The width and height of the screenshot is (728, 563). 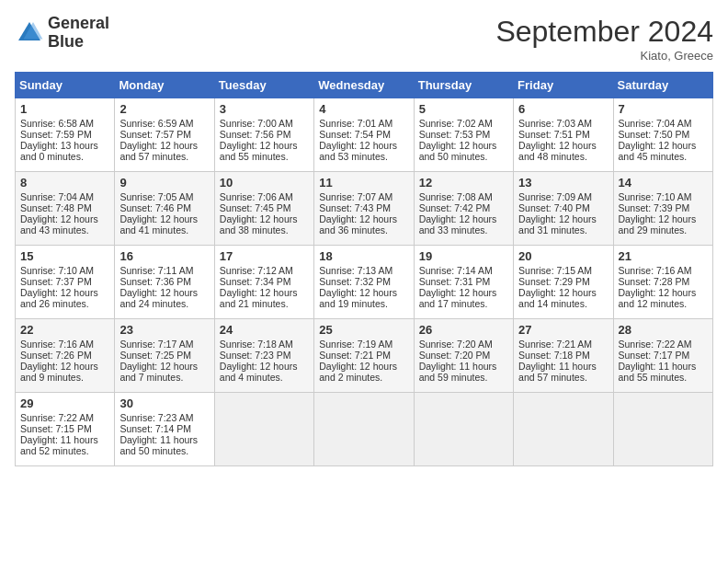 What do you see at coordinates (456, 197) in the screenshot?
I see `sunrise-text: Sunrise: 7:08 AM` at bounding box center [456, 197].